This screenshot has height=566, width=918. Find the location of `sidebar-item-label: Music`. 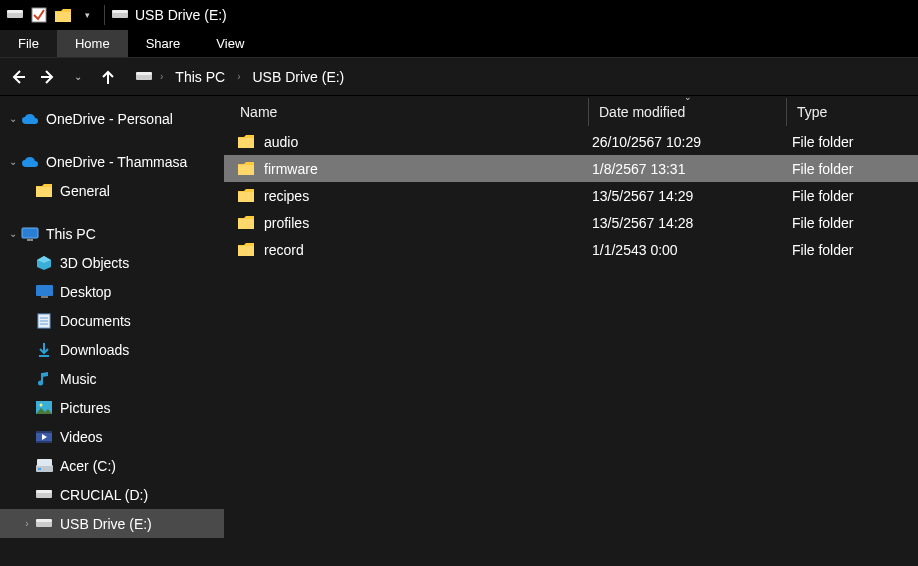

sidebar-item-label: Music is located at coordinates (78, 379).